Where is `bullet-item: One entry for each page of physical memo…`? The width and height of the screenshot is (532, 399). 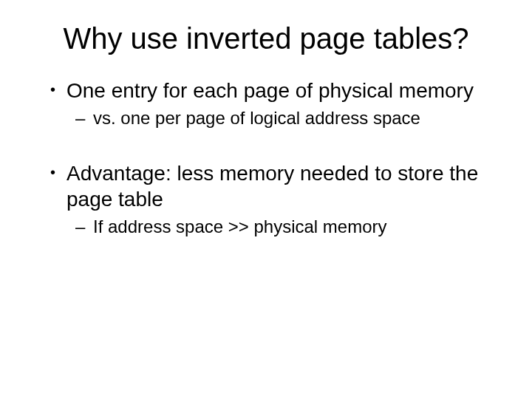 bullet-item: One entry for each page of physical memo… is located at coordinates (266, 103).